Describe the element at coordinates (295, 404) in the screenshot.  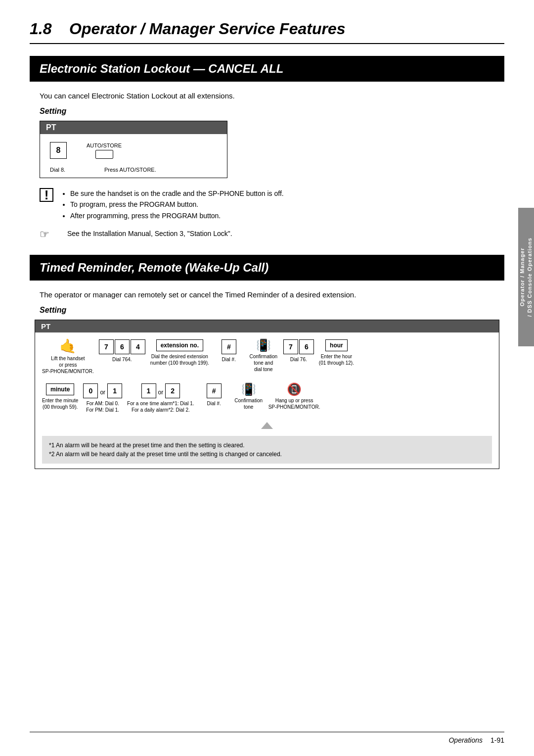
I see `hangup-label: Hang up or pressSP-PHONE/MONITOR.` at that location.